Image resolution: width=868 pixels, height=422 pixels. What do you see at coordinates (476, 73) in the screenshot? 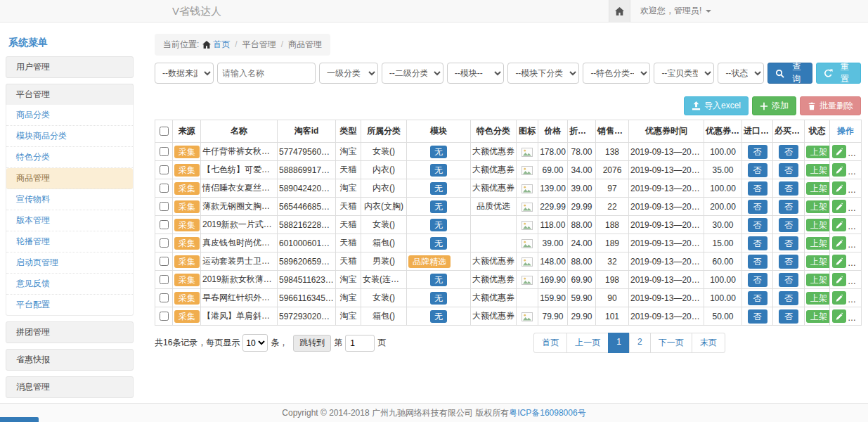
I see `filter-select-5: --模块--` at bounding box center [476, 73].